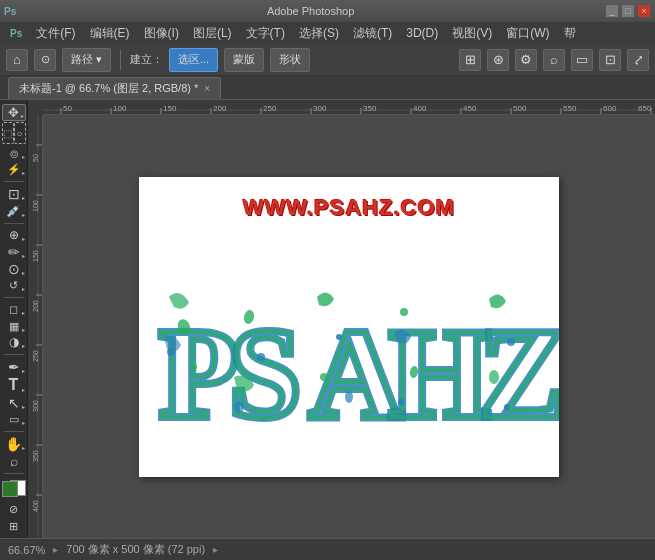  I want to click on menu-3d: 3D(D), so click(422, 33).